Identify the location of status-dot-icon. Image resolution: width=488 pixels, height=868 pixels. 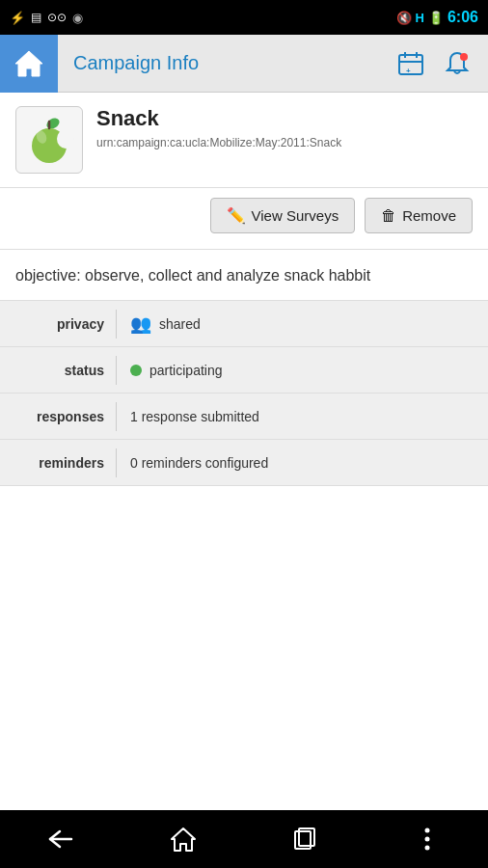
(136, 370).